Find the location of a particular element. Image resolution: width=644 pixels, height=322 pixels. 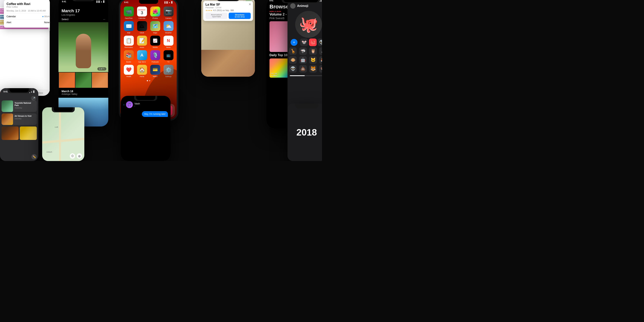

app-health-icon: ❤️ is located at coordinates (129, 70).